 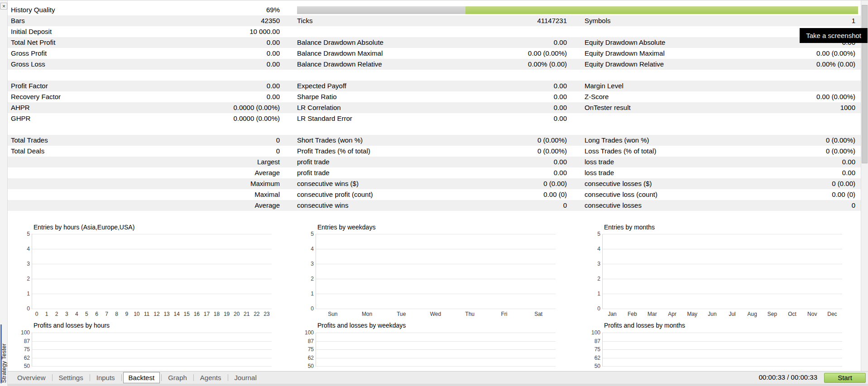 I want to click on screenshot-tooltip: Take a screenshot, so click(x=834, y=35).